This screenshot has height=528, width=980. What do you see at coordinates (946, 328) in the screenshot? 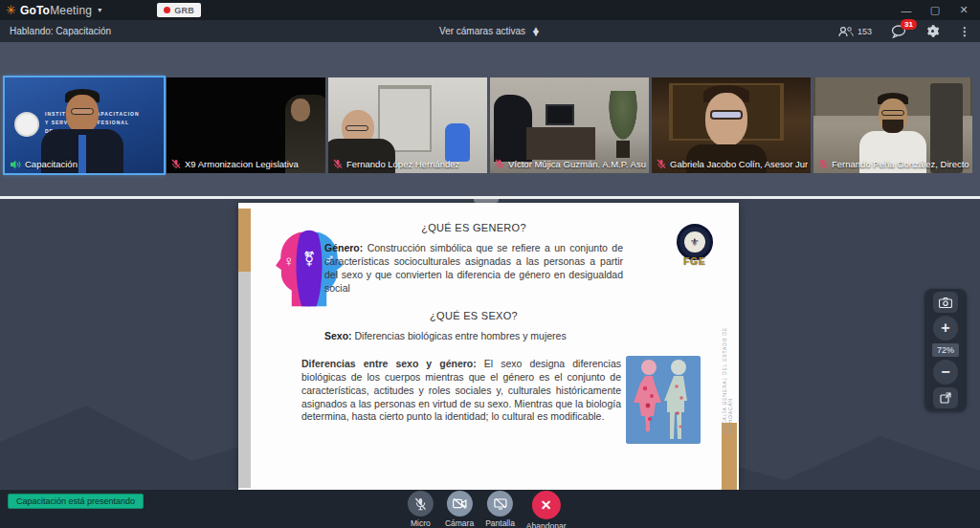
I see `zoom-in-button: +` at bounding box center [946, 328].